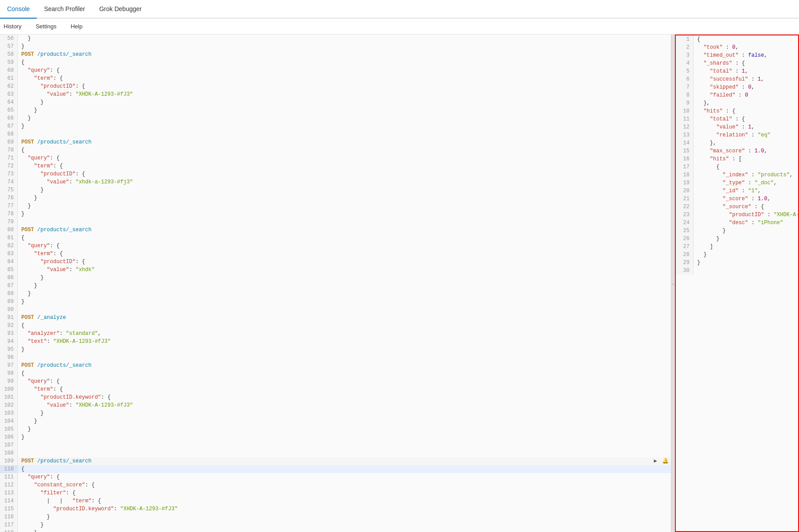 Image resolution: width=799 pixels, height=532 pixels. What do you see at coordinates (9, 134) in the screenshot?
I see `line-number: 68` at bounding box center [9, 134].